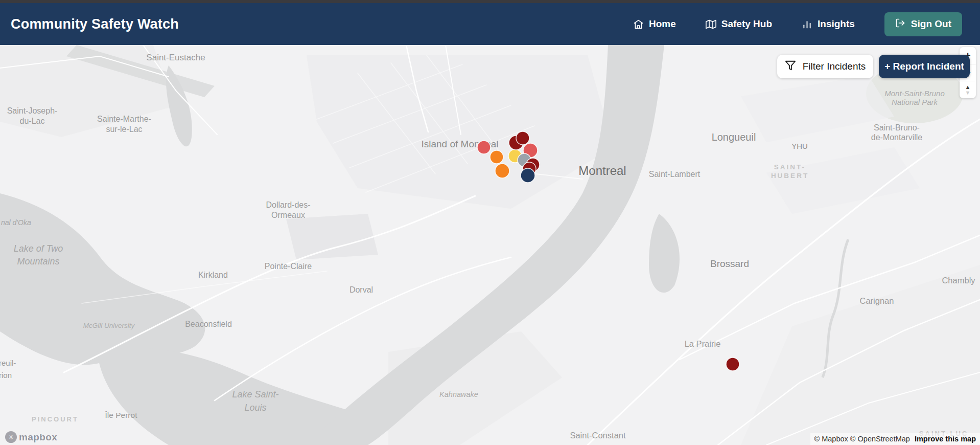 Image resolution: width=980 pixels, height=445 pixels. I want to click on attribution-text: © Mapbox © OpenStreetMap, so click(862, 439).